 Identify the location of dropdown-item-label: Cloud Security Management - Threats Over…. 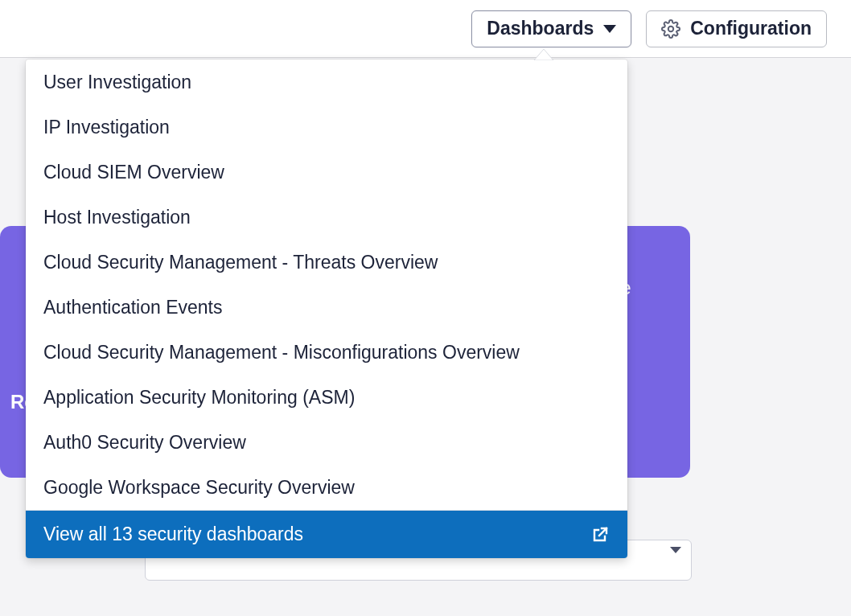
(240, 262).